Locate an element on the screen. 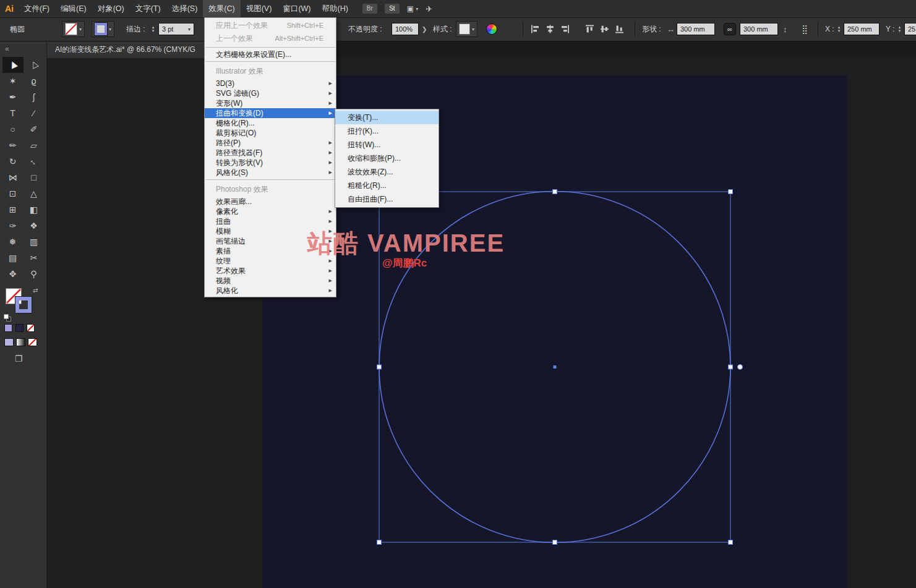 The width and height of the screenshot is (916, 588). menubar-item: 对象(O) is located at coordinates (111, 9).